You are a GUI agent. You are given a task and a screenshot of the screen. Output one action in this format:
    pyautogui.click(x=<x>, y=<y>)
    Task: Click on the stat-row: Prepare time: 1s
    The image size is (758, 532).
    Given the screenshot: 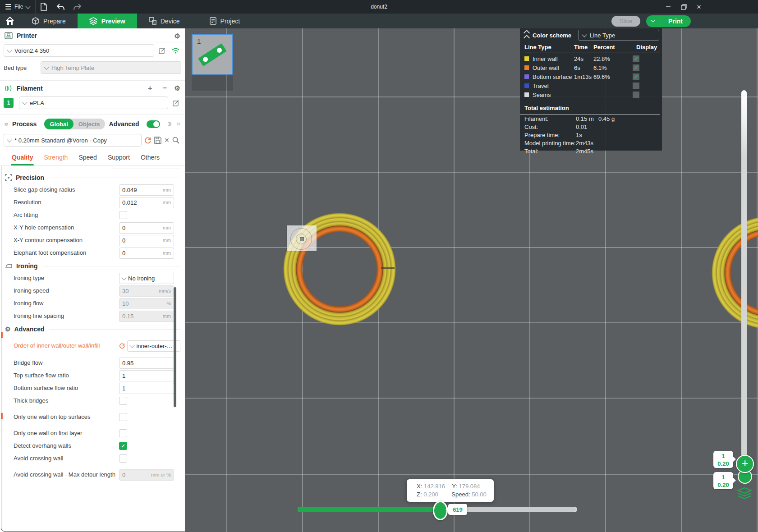 What is the action you would take?
    pyautogui.click(x=591, y=135)
    